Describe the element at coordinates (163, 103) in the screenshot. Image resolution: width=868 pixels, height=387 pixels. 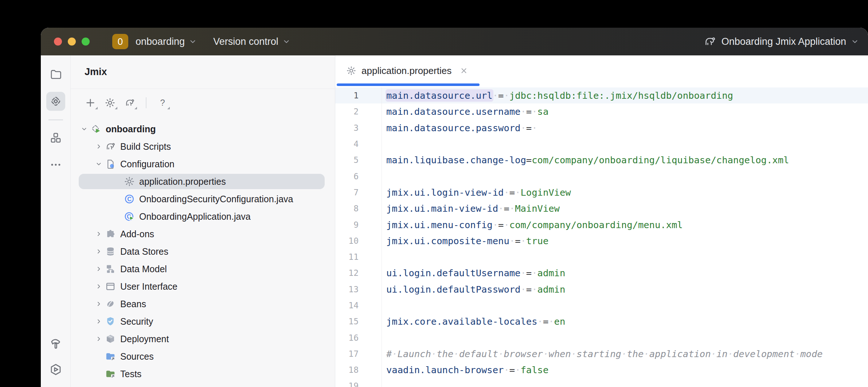
I see `help-icon: ?` at that location.